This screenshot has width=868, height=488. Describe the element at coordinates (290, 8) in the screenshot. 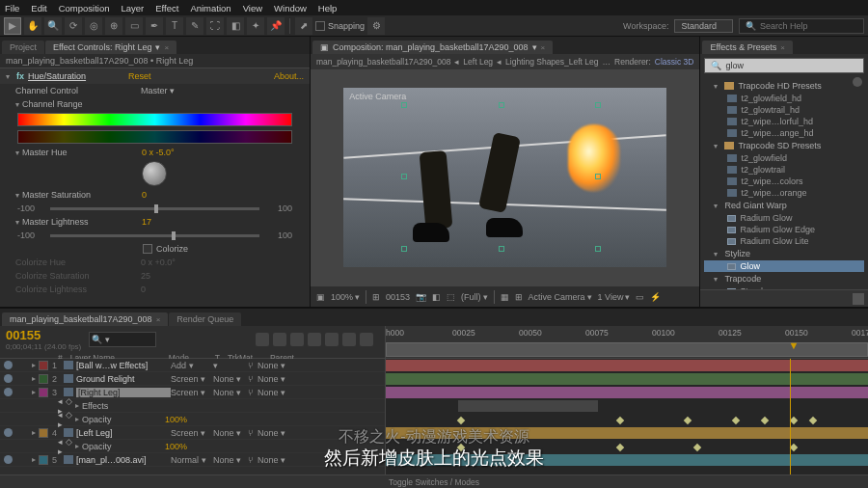

I see `menu-window: Window` at that location.